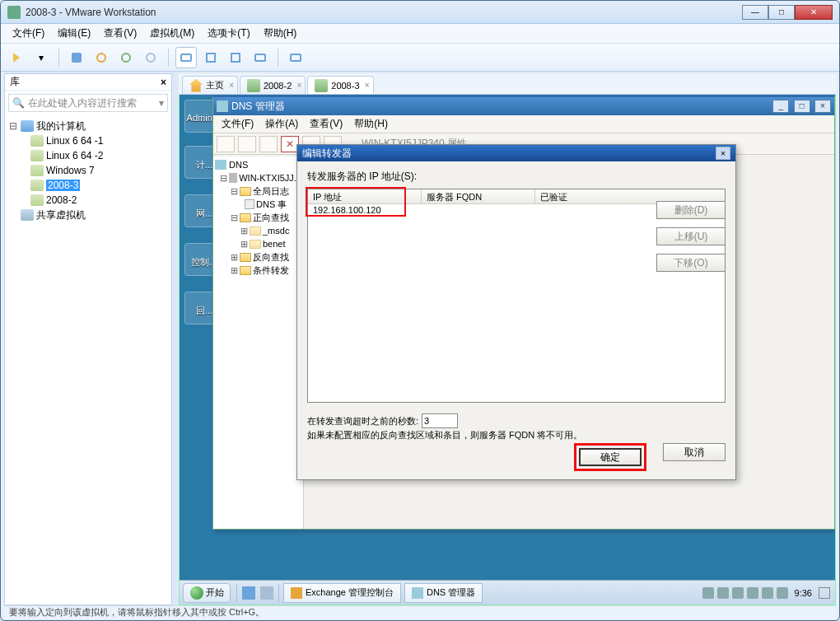 This screenshot has height=621, width=840. Describe the element at coordinates (280, 33) in the screenshot. I see `menu-help: 帮助(H)` at that location.